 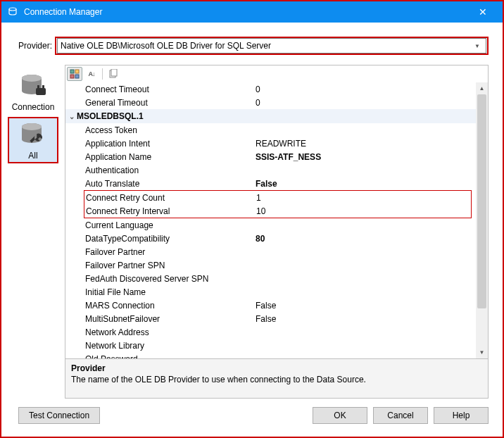 I want to click on scroll-up-icon: ▲, so click(x=481, y=89).